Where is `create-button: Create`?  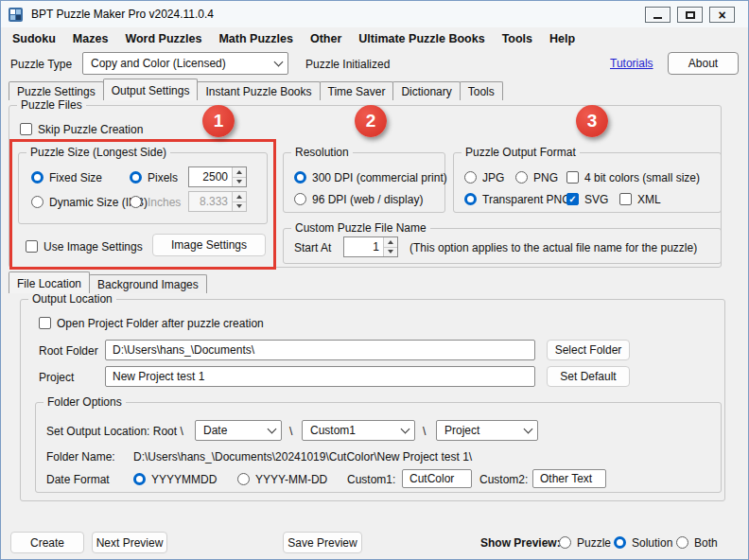 create-button: Create is located at coordinates (47, 543).